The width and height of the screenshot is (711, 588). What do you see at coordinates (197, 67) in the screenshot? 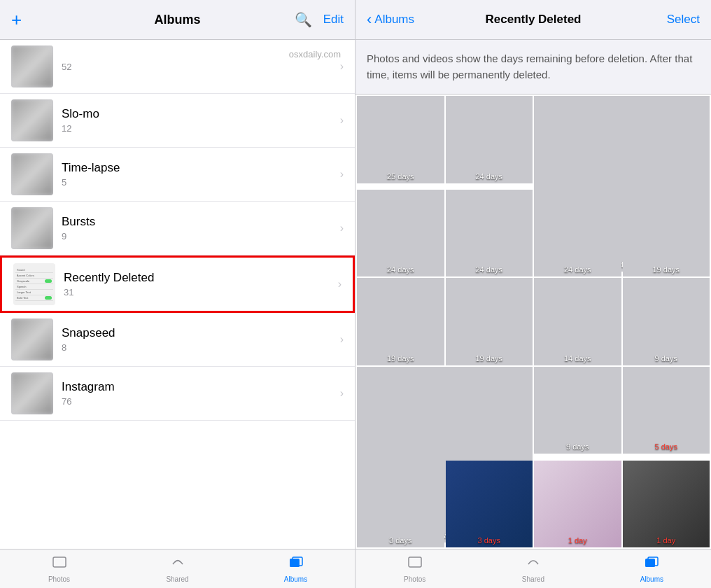
I see `album-info: 52` at bounding box center [197, 67].